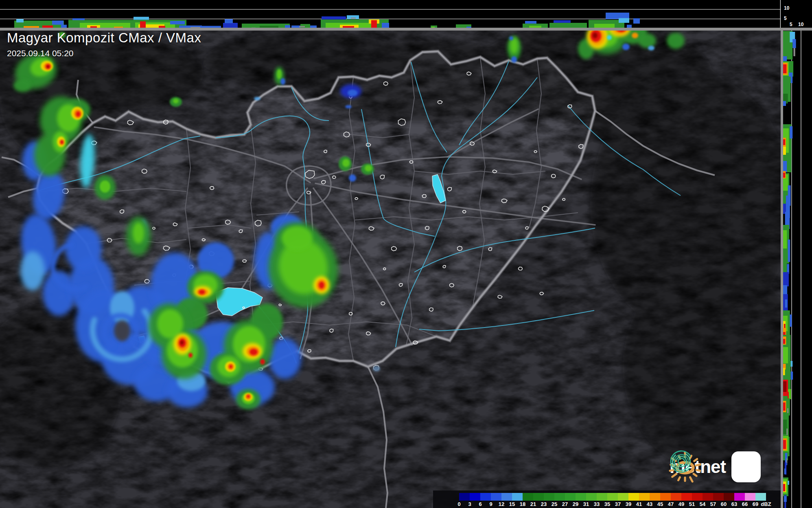 The height and width of the screenshot is (508, 812). Describe the element at coordinates (512, 504) in the screenshot. I see `dbz-tick-label: 15` at that location.